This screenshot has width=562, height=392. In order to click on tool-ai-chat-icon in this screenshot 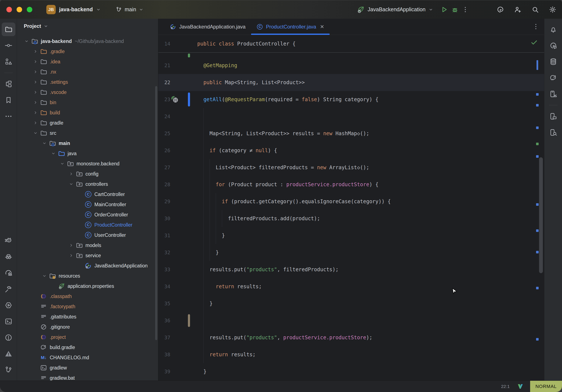, I will do `click(553, 46)`.